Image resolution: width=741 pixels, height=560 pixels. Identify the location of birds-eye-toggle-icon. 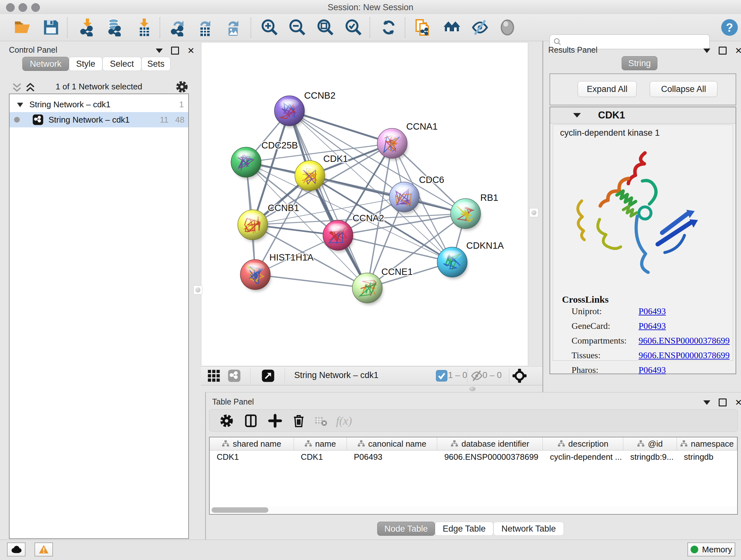
(520, 376).